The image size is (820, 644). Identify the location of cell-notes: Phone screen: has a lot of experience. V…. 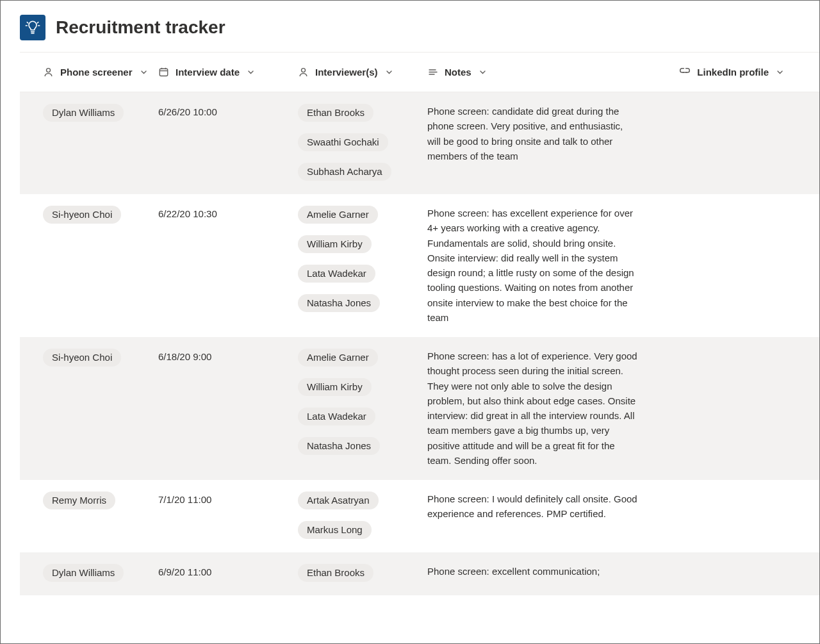
(539, 408).